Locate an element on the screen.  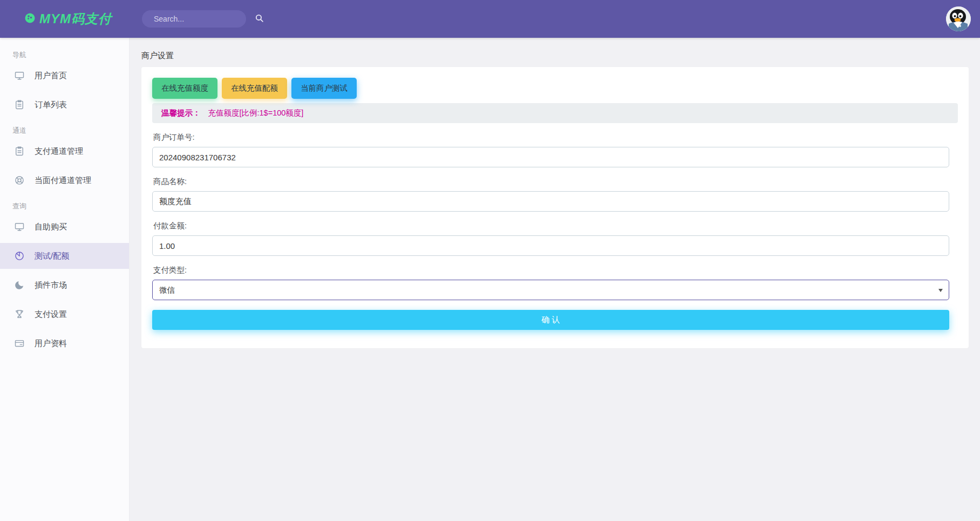
online-recharge-quota-button: 在线充值额度 is located at coordinates (185, 89).